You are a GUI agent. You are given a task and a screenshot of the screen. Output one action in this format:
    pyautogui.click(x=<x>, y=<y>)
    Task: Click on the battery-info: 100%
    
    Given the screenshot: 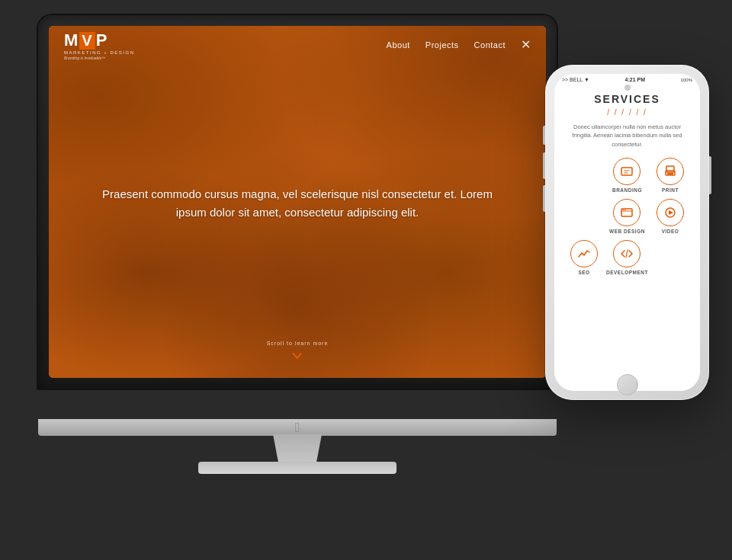 What is the action you would take?
    pyautogui.click(x=686, y=80)
    